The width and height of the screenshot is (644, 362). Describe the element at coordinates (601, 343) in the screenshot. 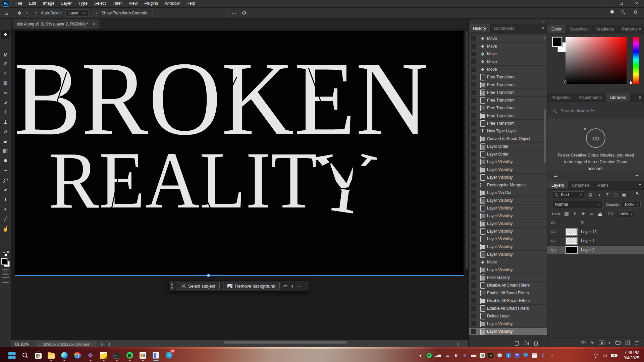

I see `layer-mask-icon` at that location.